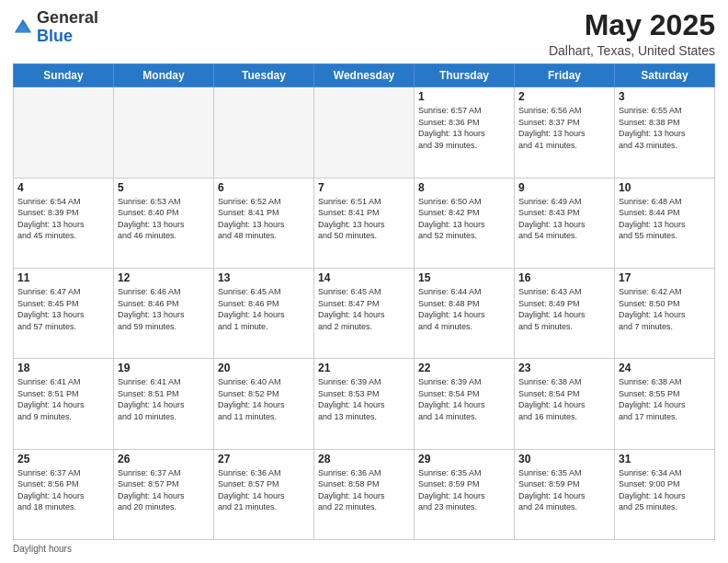  Describe the element at coordinates (264, 219) in the screenshot. I see `day-info: Sunrise: 6:52 AM Sunset: 8:41 PM Dayligh…` at that location.